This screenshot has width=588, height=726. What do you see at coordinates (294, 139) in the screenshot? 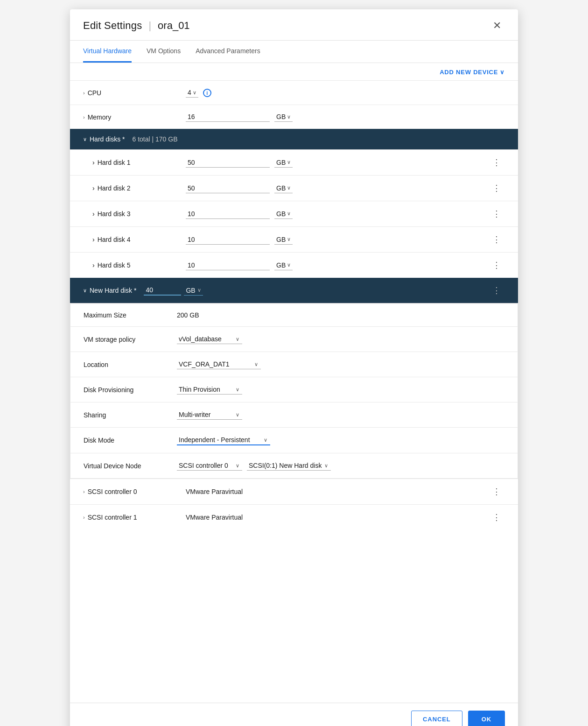
I see `hard-disks-section-header: ∨ Hard disks * 6 total | 170 GB` at bounding box center [294, 139].